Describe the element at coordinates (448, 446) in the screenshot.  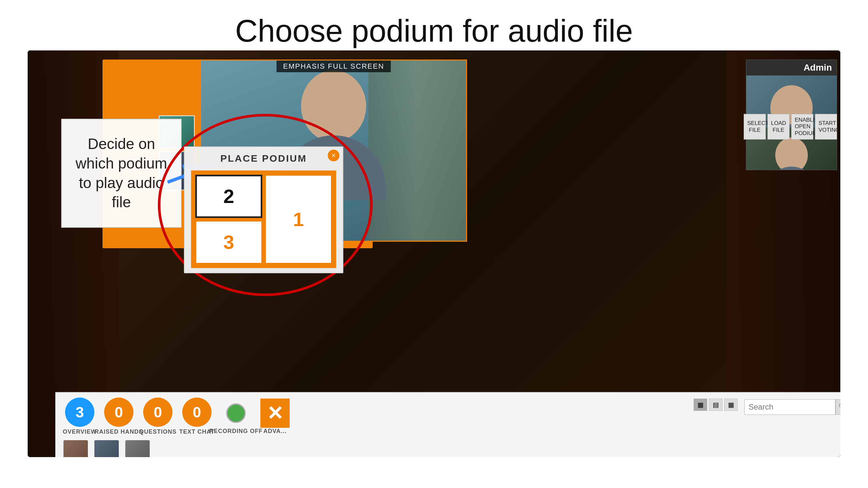
I see `avatars-row` at that location.